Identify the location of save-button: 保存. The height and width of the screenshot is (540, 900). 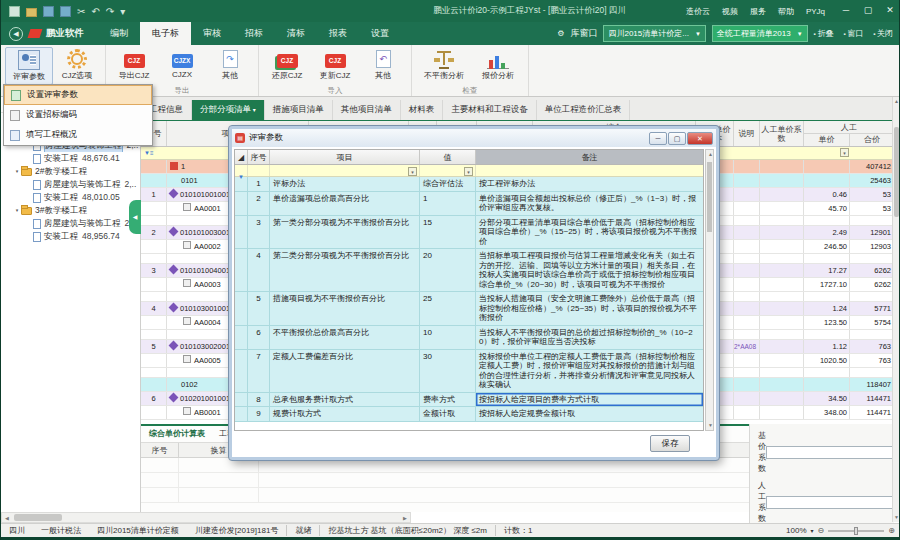
(670, 444).